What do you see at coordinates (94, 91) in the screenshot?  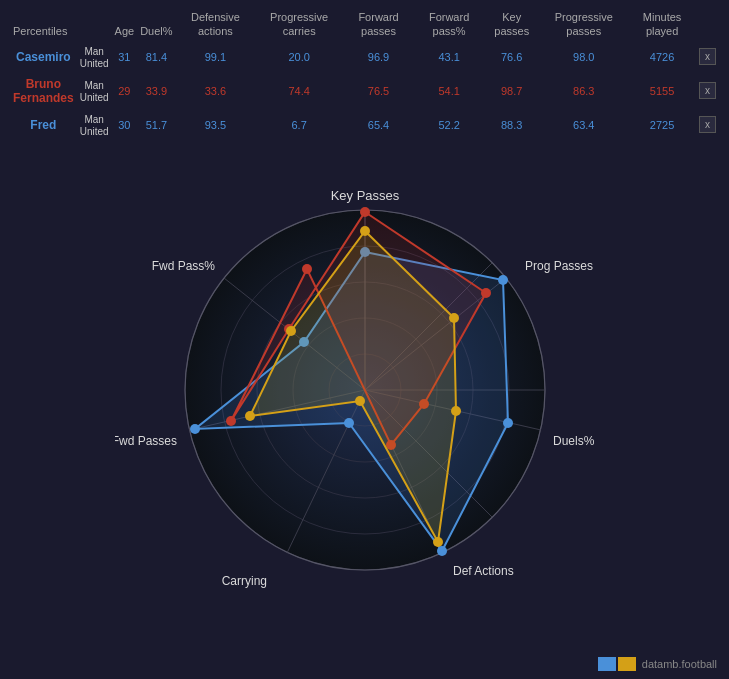 I see `team-bruno: ManUnited` at bounding box center [94, 91].